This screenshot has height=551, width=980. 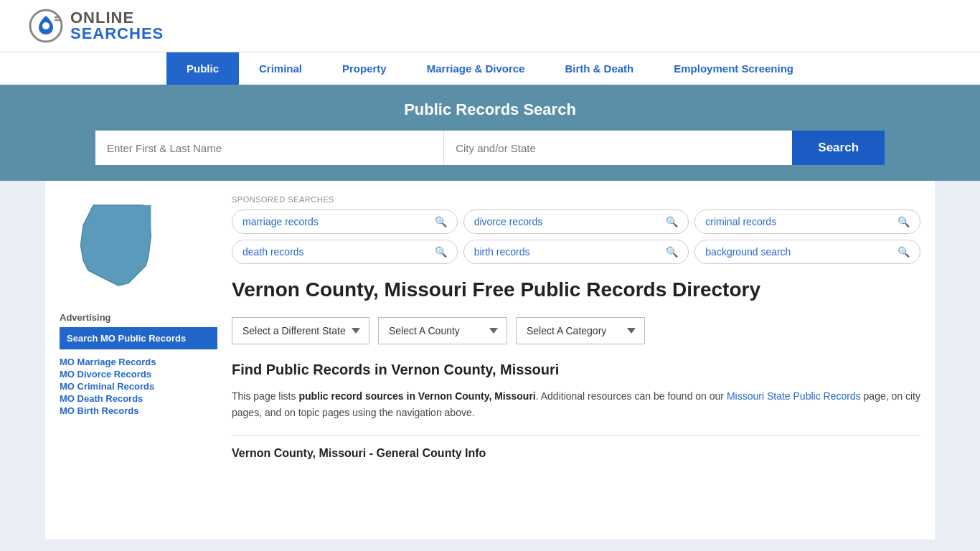 I want to click on sidebar-links: MO Marriage Records MO Divorce Records M…, so click(x=138, y=386).